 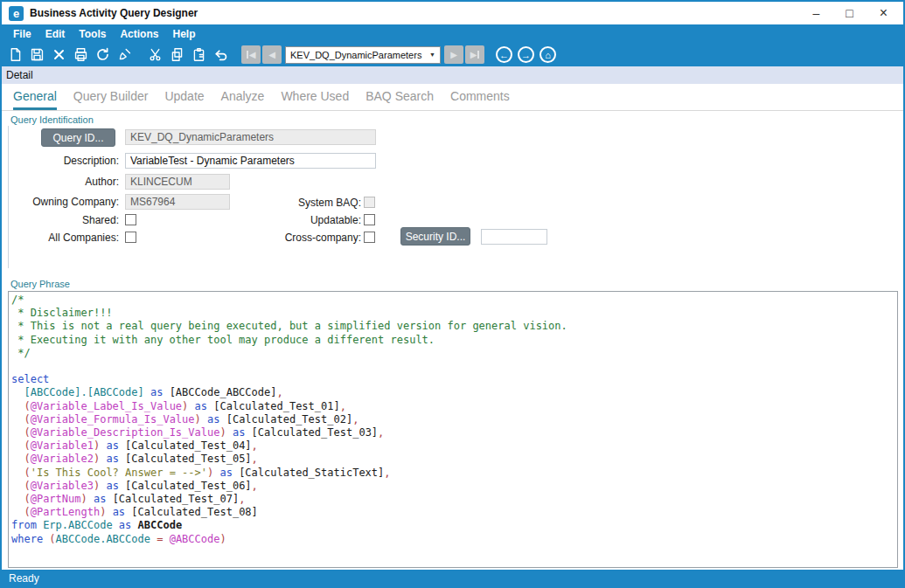 What do you see at coordinates (272, 54) in the screenshot?
I see `previous-record-button: ◀` at bounding box center [272, 54].